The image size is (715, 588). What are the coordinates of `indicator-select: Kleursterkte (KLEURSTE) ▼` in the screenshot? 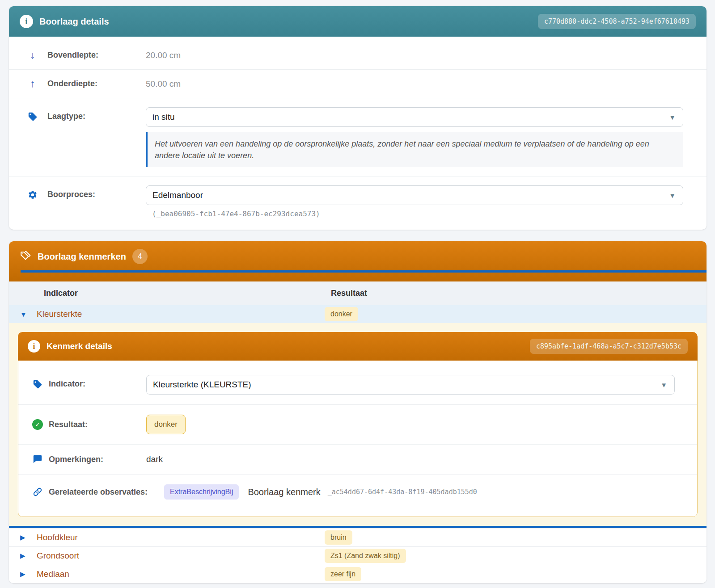 It's located at (410, 385).